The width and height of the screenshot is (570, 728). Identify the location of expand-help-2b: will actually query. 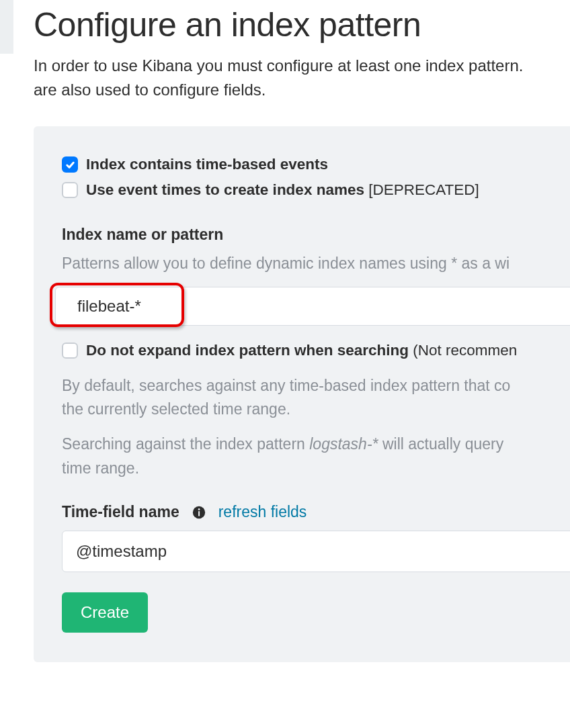
(441, 444).